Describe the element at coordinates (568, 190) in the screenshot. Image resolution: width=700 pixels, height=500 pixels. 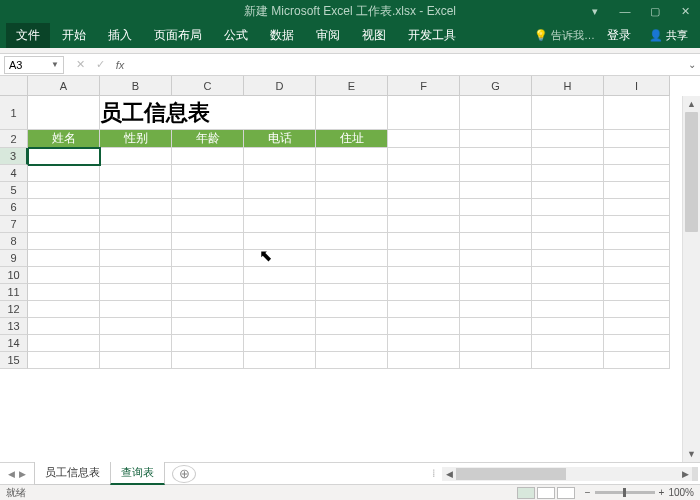
I see `cell-H5` at that location.